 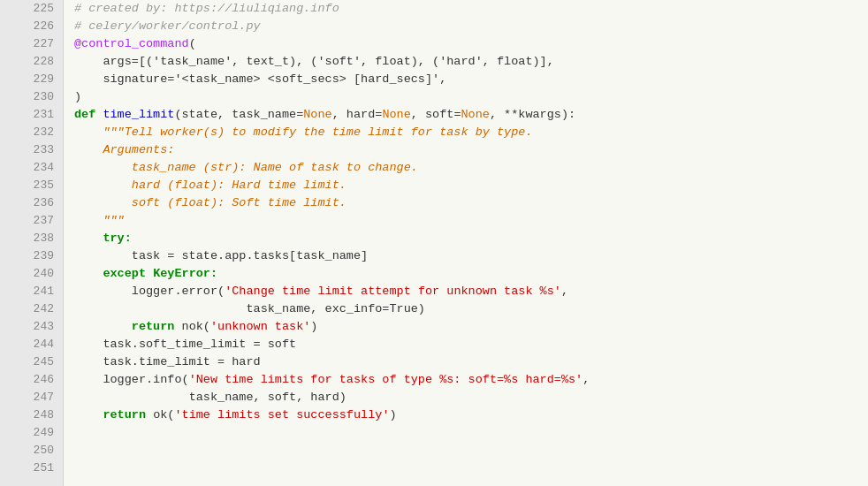 What do you see at coordinates (32, 256) in the screenshot?
I see `line-239: 239` at bounding box center [32, 256].